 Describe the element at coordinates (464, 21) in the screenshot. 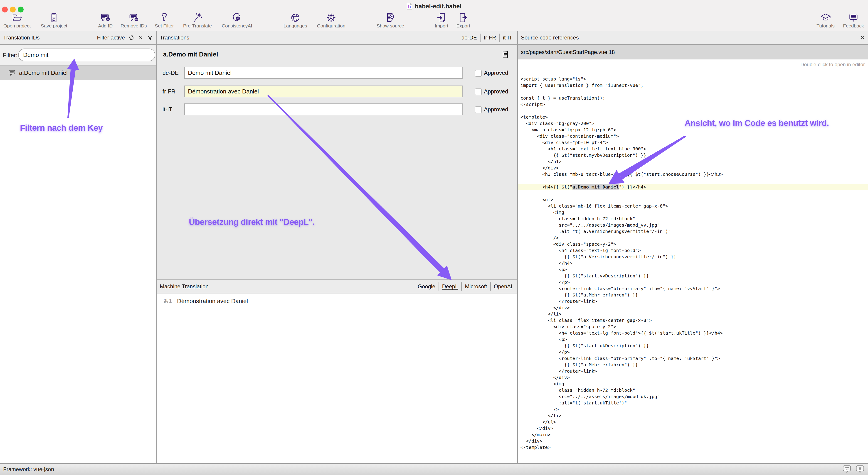

I see `export-button: Export` at that location.